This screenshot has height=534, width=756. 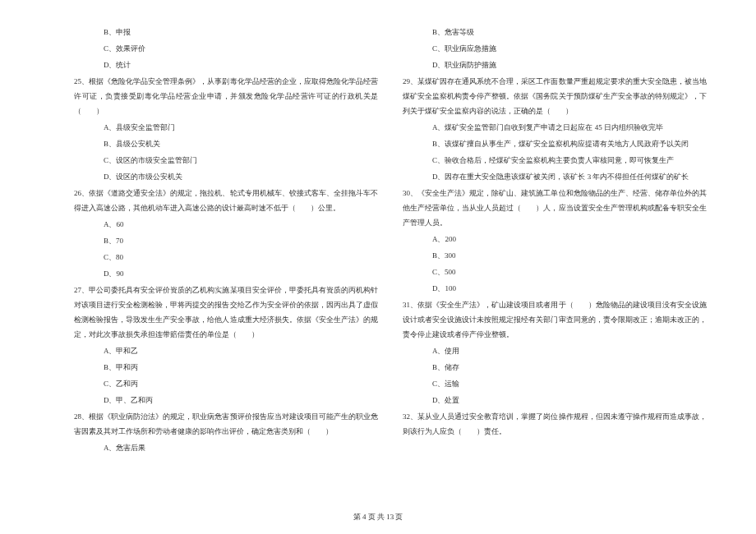 I want to click on q26-option-a: A、60, so click(x=226, y=224).